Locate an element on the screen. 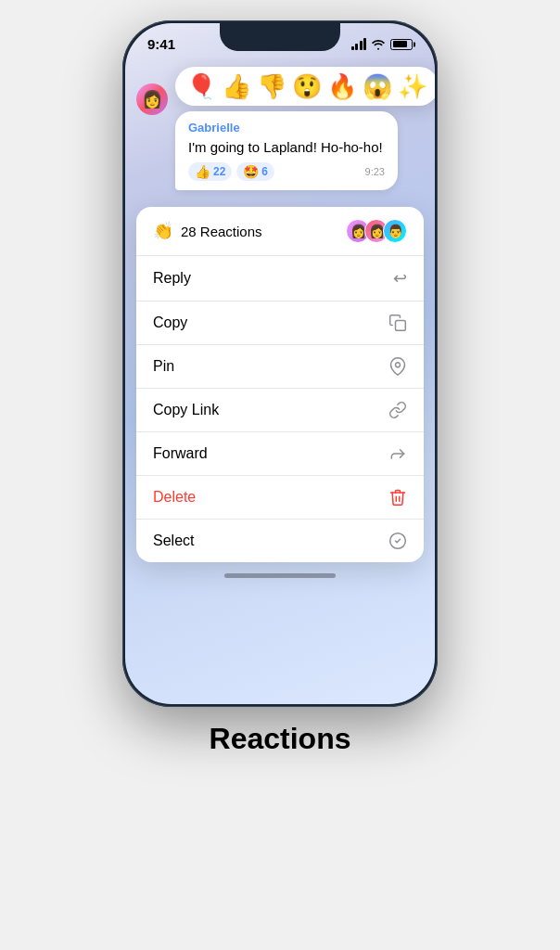  message-bubble: Gabrielle I'm going to Lapland! Ho-ho-ho… is located at coordinates (286, 150).